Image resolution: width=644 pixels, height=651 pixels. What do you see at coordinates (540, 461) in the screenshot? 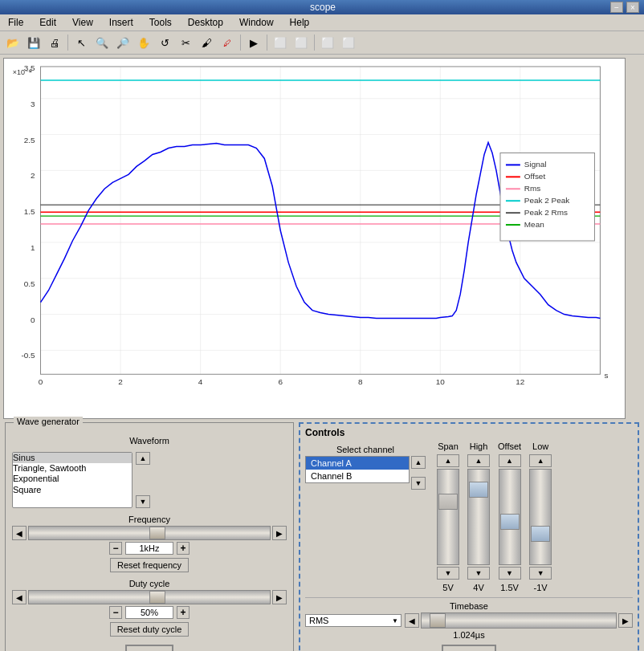
I see `low-up-btn: ▲` at bounding box center [540, 461].